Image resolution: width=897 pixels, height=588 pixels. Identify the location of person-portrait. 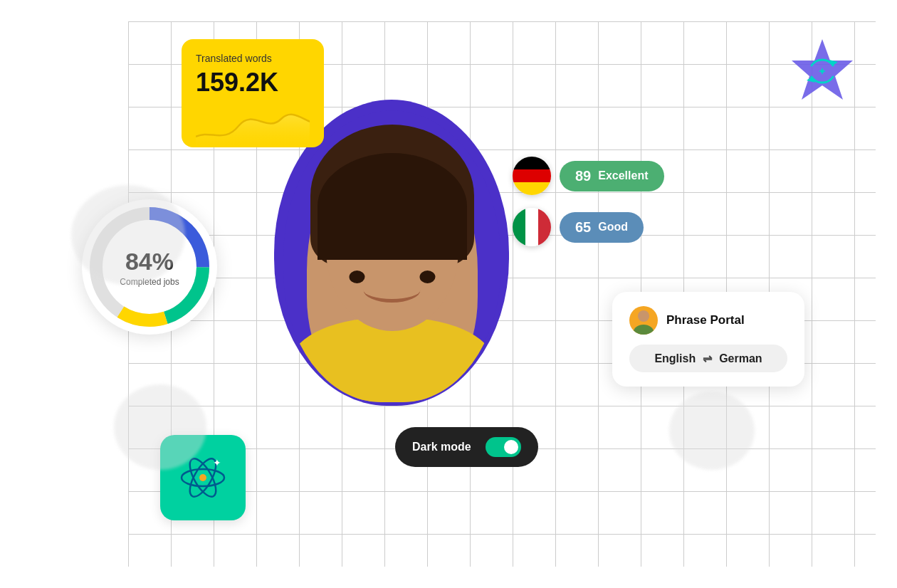
(392, 256).